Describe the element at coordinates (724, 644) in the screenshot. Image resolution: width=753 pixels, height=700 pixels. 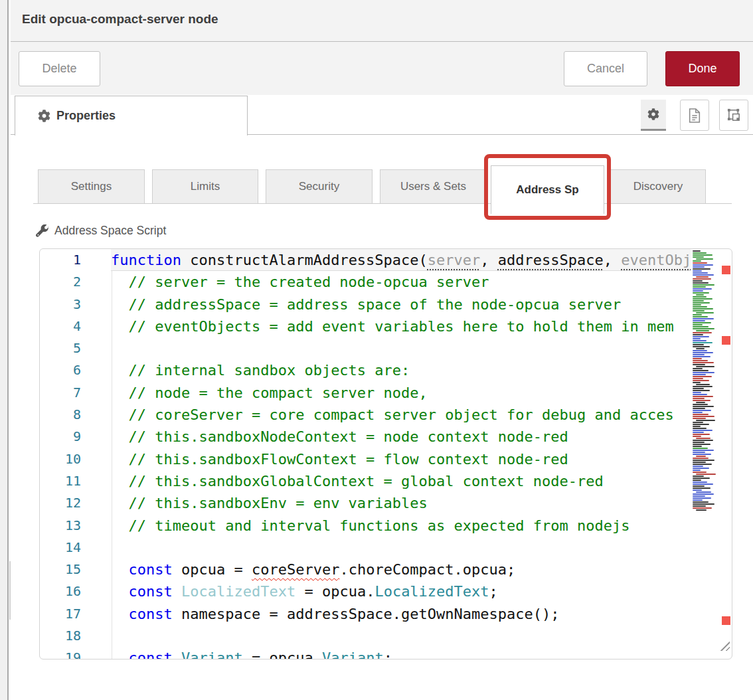
I see `resize-grip` at that location.